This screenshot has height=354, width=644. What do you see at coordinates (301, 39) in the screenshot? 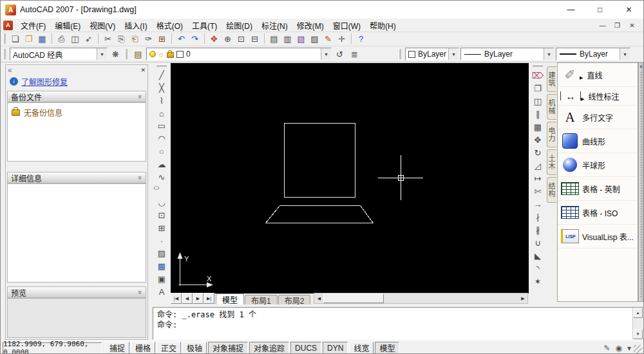
I see `tool-palettes-icon: ▧` at bounding box center [301, 39].